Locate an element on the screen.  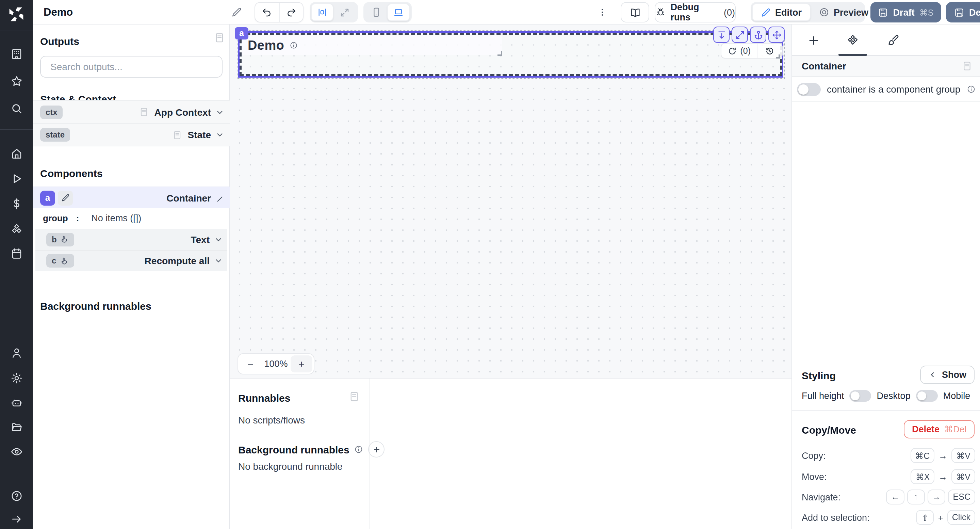
zoom-level: 100% is located at coordinates (276, 364).